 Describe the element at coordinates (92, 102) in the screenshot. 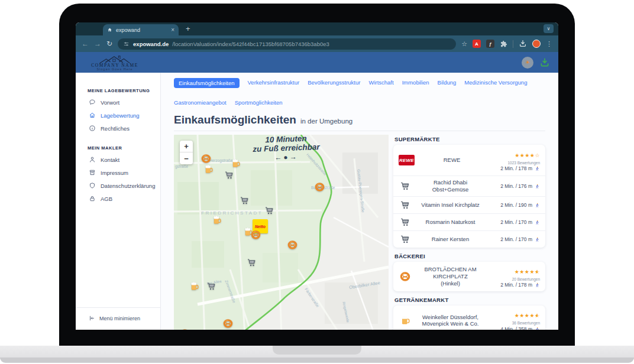

I see `speech-bubble-icon` at that location.